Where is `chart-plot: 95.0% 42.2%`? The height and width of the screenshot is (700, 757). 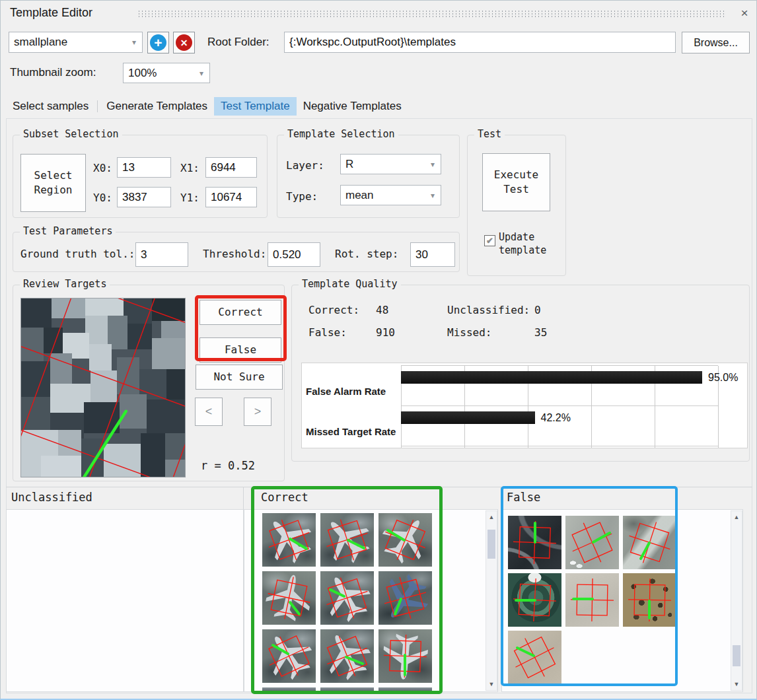
chart-plot: 95.0% 42.2% is located at coordinates (559, 407).